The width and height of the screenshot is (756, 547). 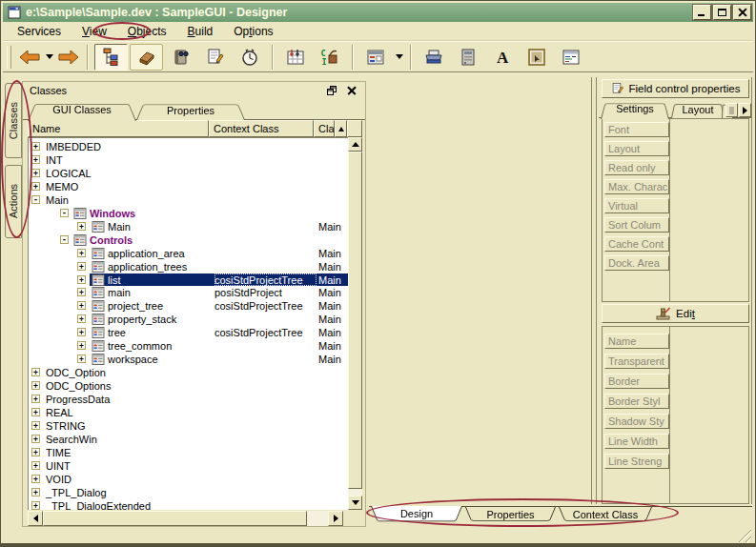 What do you see at coordinates (571, 57) in the screenshot?
I see `source-window-button` at bounding box center [571, 57].